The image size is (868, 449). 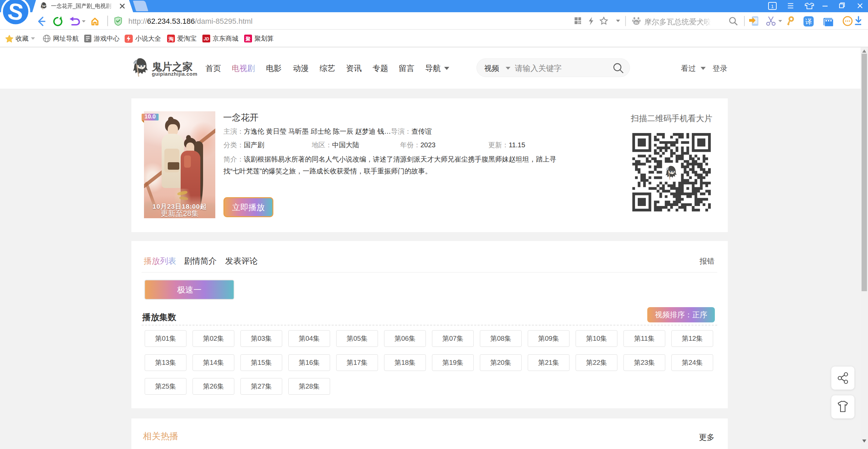 I want to click on svg-text: 译, so click(x=809, y=22).